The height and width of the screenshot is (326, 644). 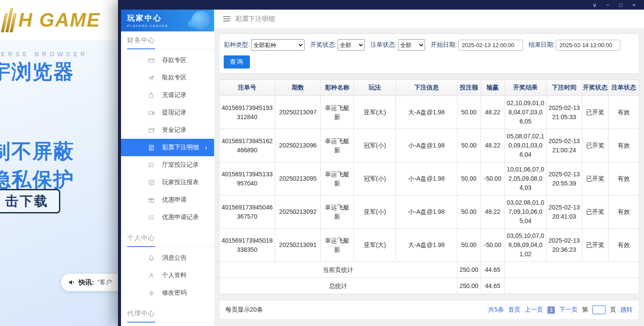 I want to click on sidebar-item-recharge-record: 充值记录, so click(x=168, y=95).